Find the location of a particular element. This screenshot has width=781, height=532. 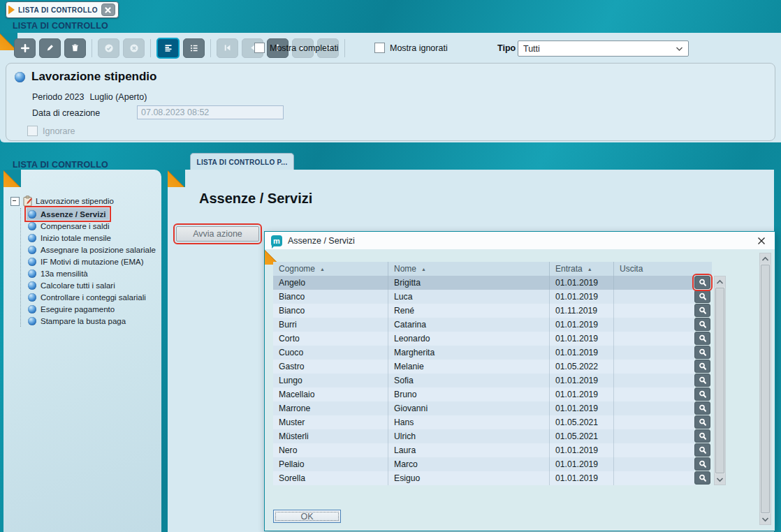

creation-date-label: Data di creazione is located at coordinates (66, 113).